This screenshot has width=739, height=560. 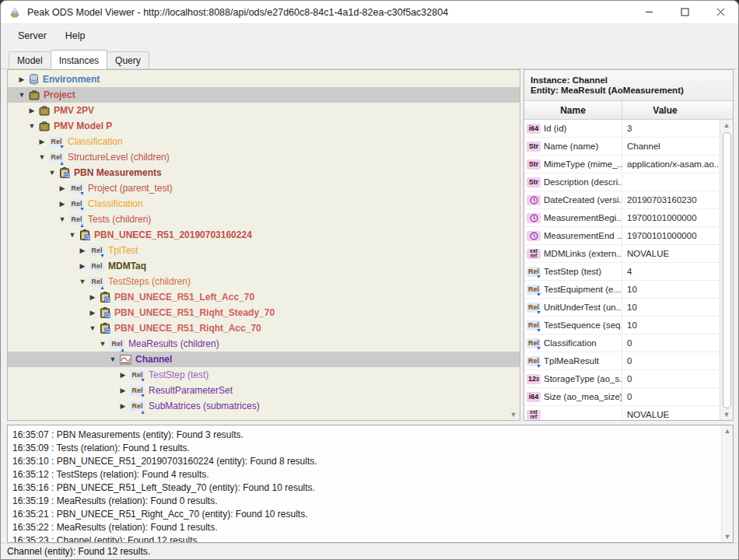 I want to click on tree-item-pbn-unece-r51-left-acc-70: ▶PBN_UNECE_R51_Left_Acc_70, so click(x=264, y=297).